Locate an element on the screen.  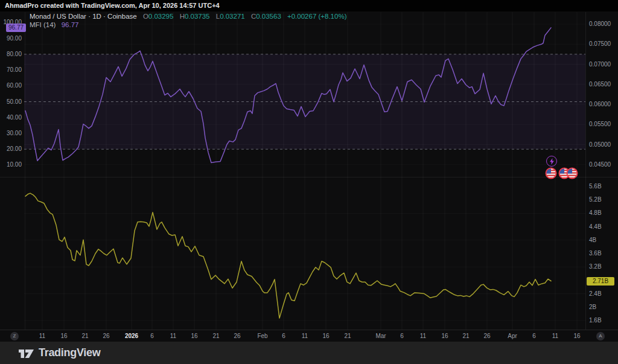
close-label: C is located at coordinates (253, 16).